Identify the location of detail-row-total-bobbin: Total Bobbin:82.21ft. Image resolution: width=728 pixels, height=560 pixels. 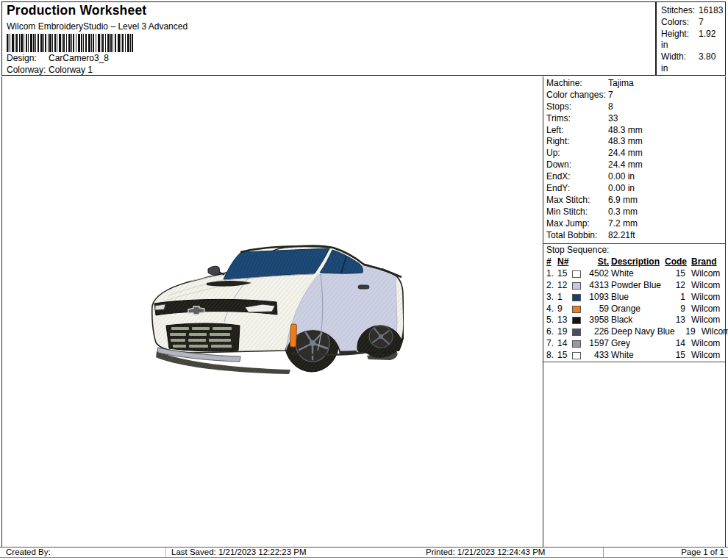
(634, 236).